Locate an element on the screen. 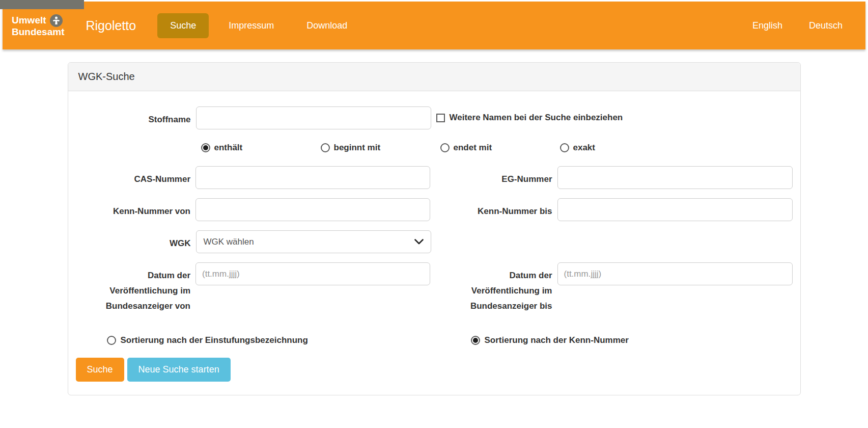 The image size is (868, 428). top-gray-bar is located at coordinates (42, 5).